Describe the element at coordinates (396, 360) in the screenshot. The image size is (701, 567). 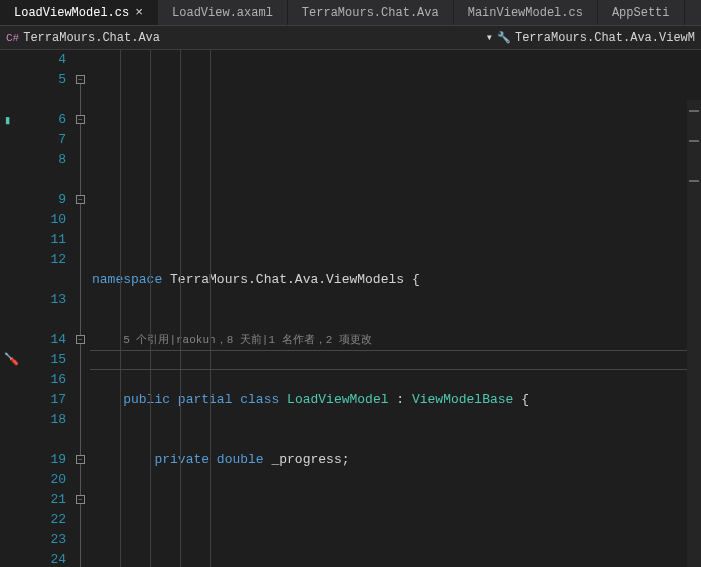
I see `current-line-highlight` at that location.